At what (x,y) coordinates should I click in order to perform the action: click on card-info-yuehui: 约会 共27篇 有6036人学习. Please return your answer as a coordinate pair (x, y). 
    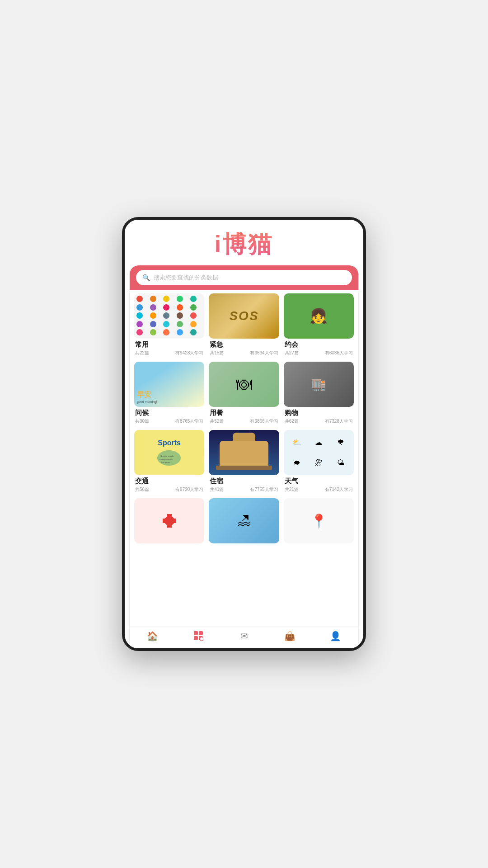
    Looking at the image, I should click on (319, 348).